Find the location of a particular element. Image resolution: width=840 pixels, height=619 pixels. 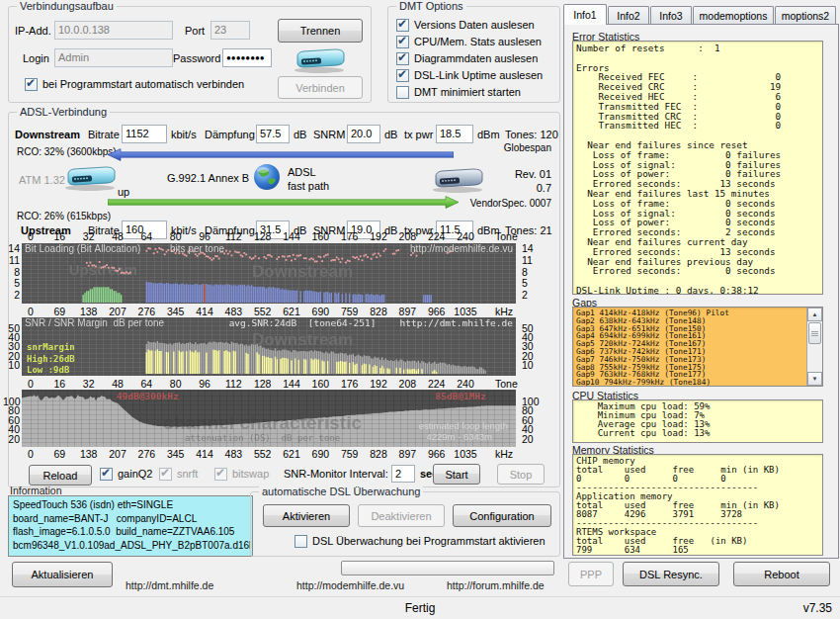

tab-moptions2: moptions2 is located at coordinates (805, 16).